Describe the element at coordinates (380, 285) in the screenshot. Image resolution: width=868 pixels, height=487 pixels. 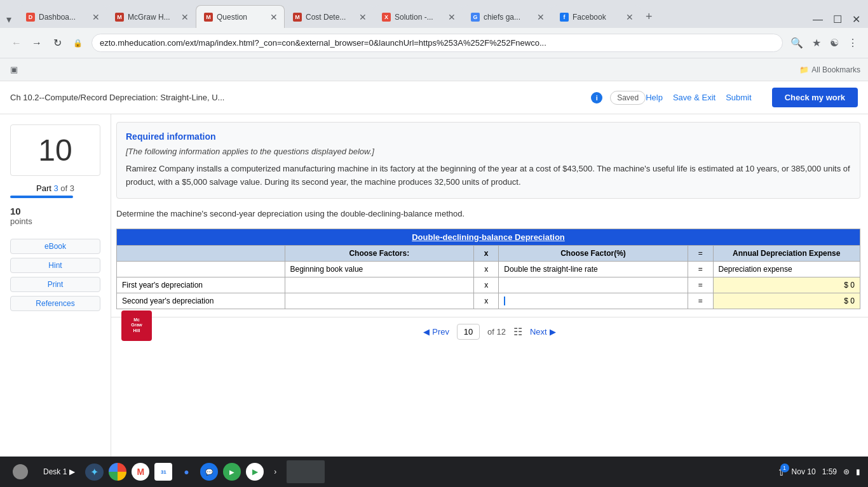
I see `row1-factor1-input` at that location.